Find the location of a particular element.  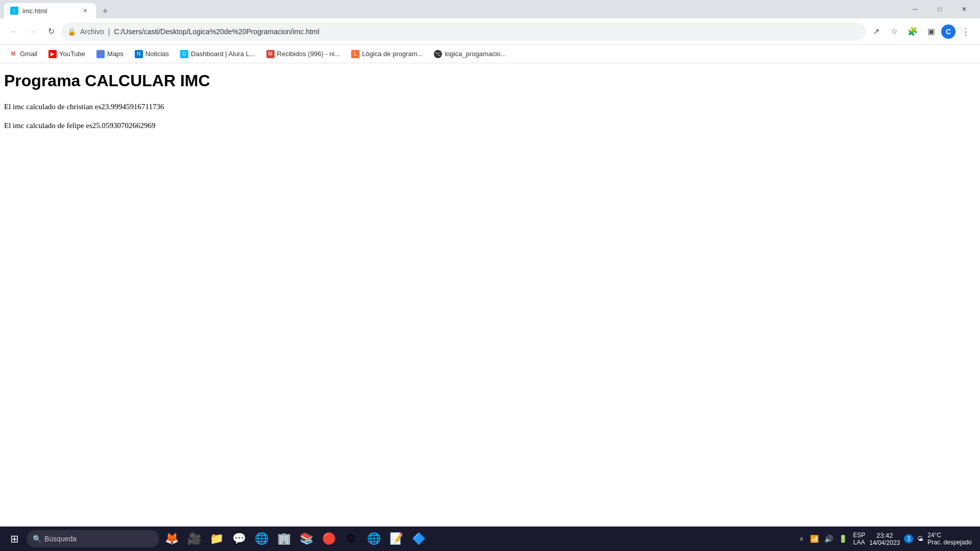

bookmark-recibidos: M Recibidos (996) - ni... is located at coordinates (303, 54).